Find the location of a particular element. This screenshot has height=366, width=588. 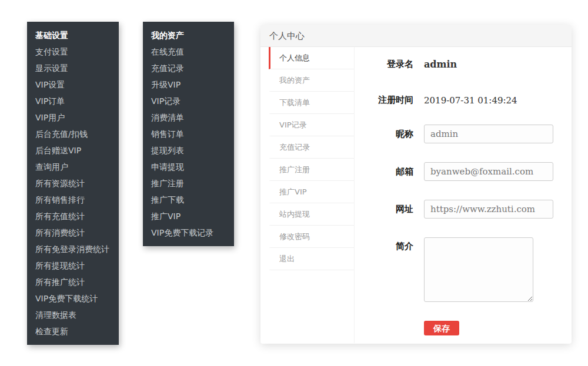

nickname-input is located at coordinates (489, 134).